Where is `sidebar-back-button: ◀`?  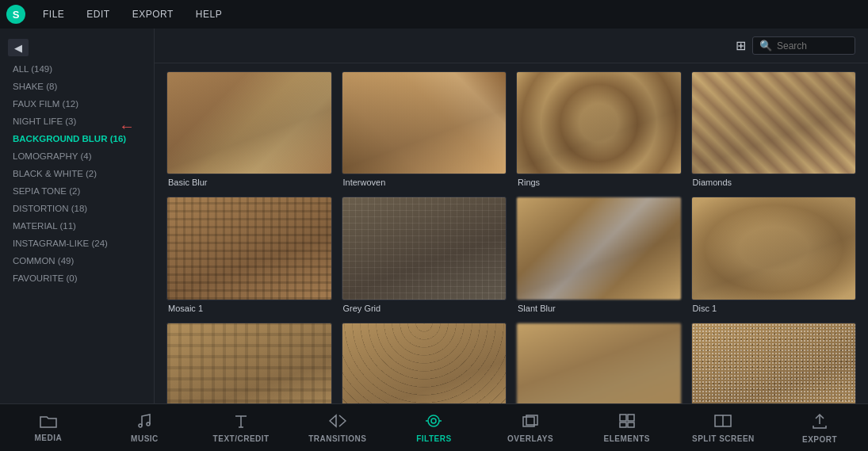 sidebar-back-button: ◀ is located at coordinates (18, 48).